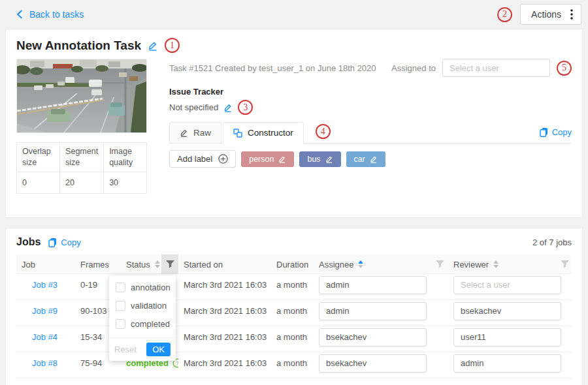 Image resolution: width=588 pixels, height=385 pixels. Describe the element at coordinates (172, 46) in the screenshot. I see `annotation-circle-1: 1` at that location.